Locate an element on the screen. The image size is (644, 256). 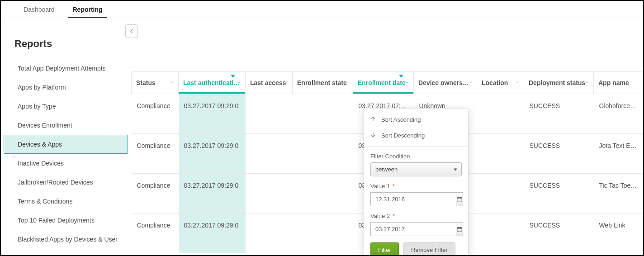
col-header-enrollment-state: Enrollment state is located at coordinates (323, 83).